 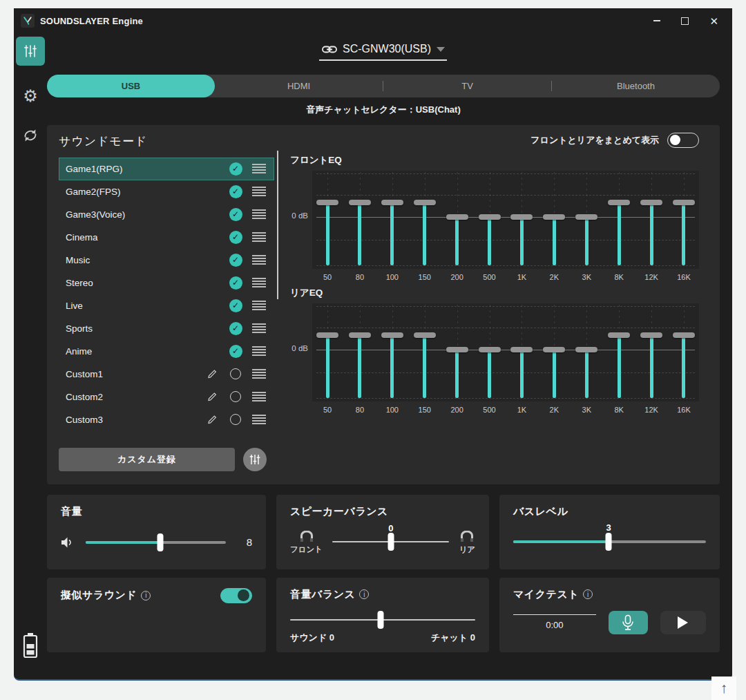 I want to click on sound-mode-item-game1-rpg: Game1(RPG)✓, so click(x=166, y=169).